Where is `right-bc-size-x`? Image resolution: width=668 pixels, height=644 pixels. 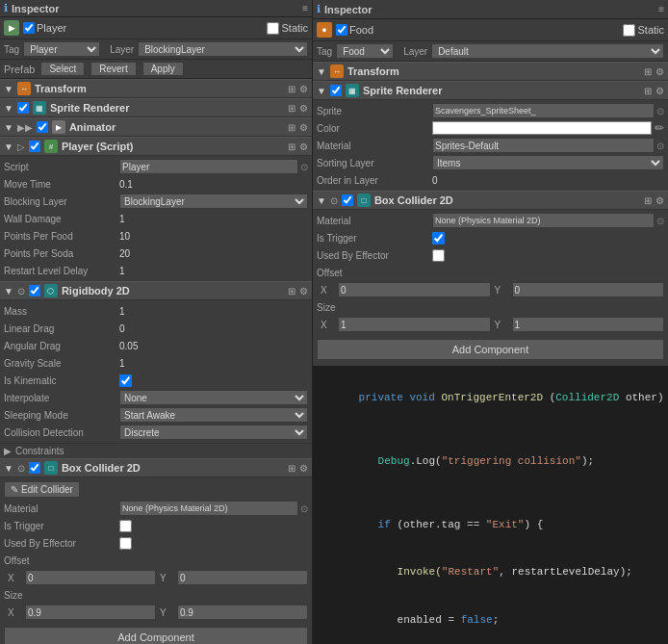 right-bc-size-x is located at coordinates (414, 324).